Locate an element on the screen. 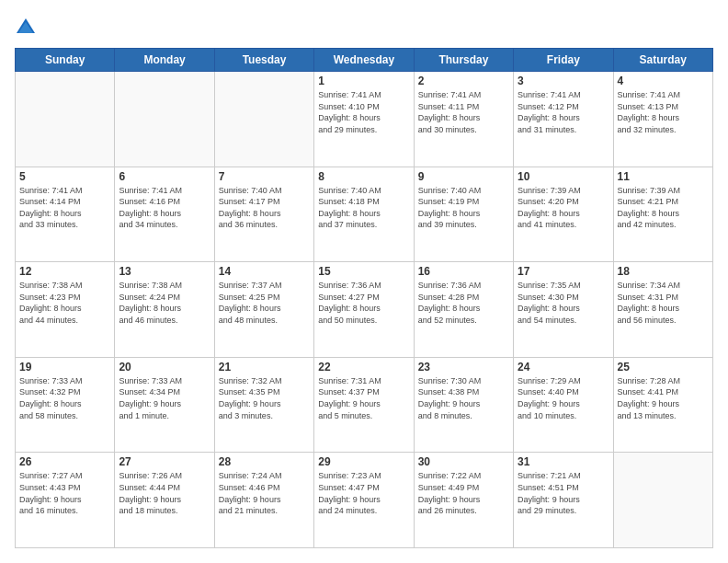 The width and height of the screenshot is (728, 563). calendar-cell: 12Sunrise: 7:38 AM Sunset: 4:23 PM Dayli… is located at coordinates (65, 310).